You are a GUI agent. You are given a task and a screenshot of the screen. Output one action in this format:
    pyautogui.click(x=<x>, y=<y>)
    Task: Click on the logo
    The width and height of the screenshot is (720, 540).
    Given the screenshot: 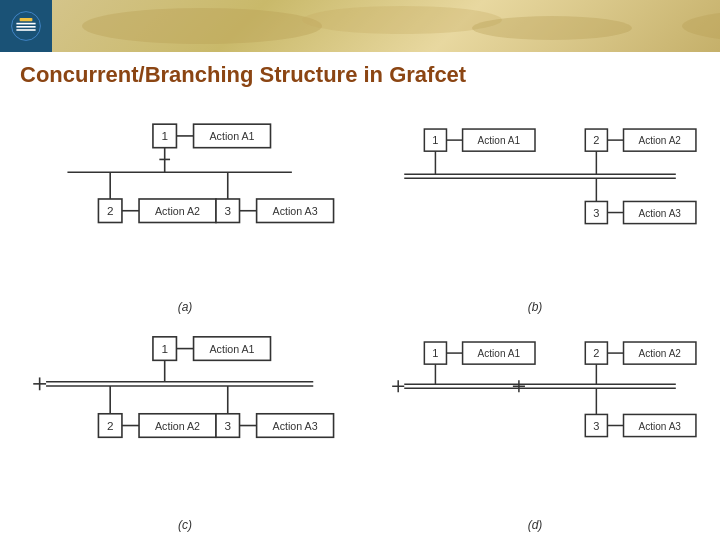 What is the action you would take?
    pyautogui.click(x=26, y=26)
    